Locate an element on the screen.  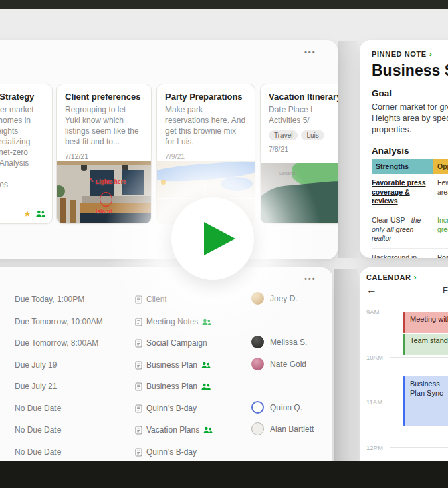
task-assignee: Melissa S. is located at coordinates (279, 342).